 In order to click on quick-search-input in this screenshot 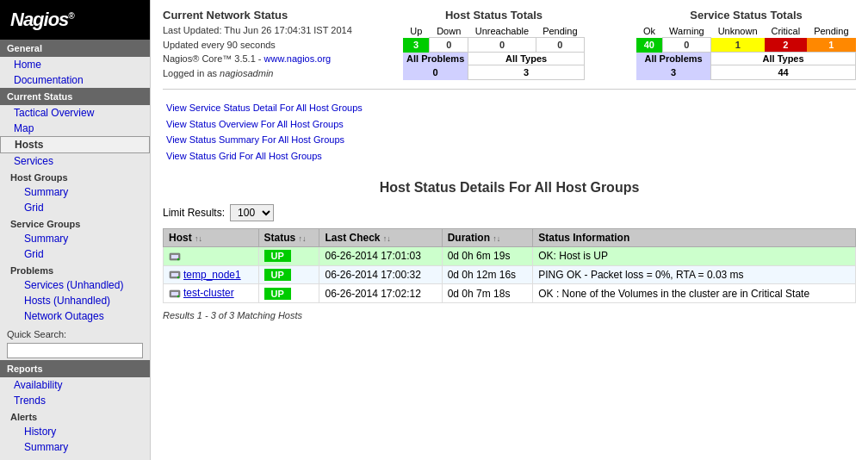, I will do `click(75, 351)`.